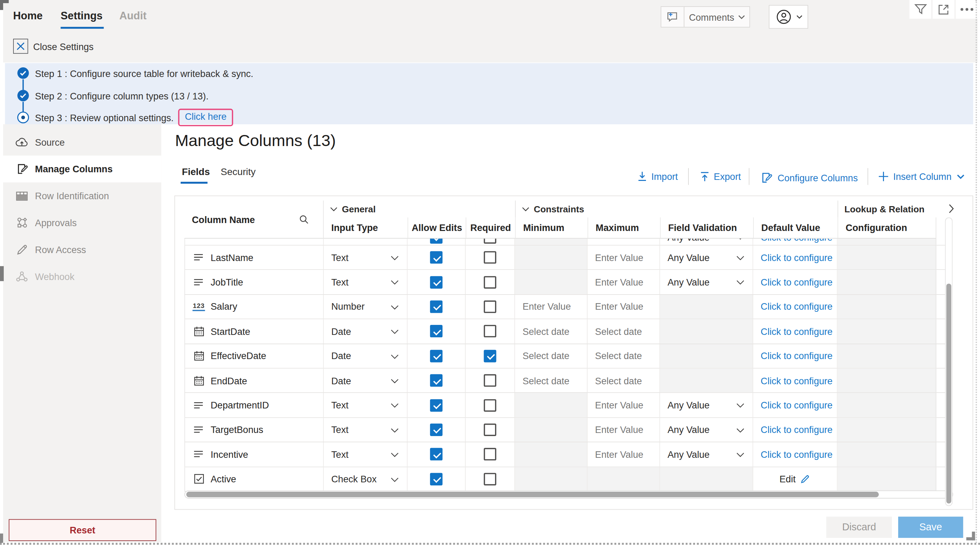  Describe the element at coordinates (82, 16) in the screenshot. I see `tab-settings: Settings` at that location.